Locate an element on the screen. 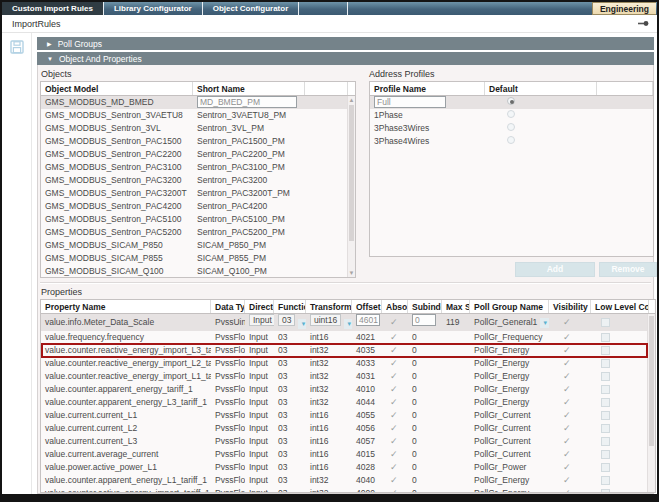 The height and width of the screenshot is (502, 659). property-row: value.frequency.frequencyPvssFloaInput03… is located at coordinates (348, 338).